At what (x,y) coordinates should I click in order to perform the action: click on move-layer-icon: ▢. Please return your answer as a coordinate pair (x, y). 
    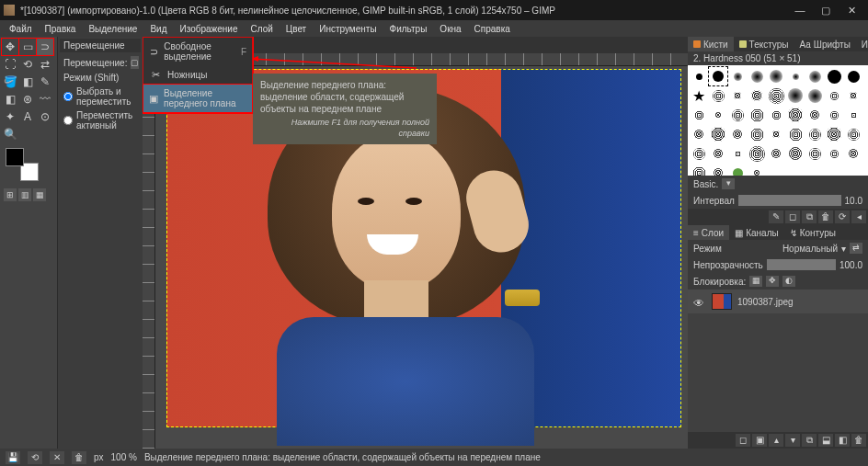
    Looking at the image, I should click on (134, 63).